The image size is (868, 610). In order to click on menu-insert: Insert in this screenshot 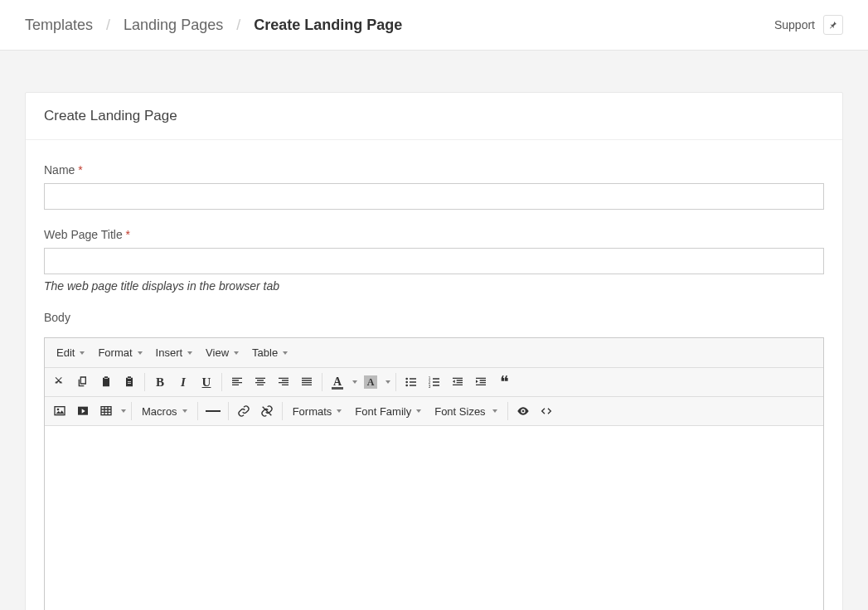, I will do `click(174, 353)`.